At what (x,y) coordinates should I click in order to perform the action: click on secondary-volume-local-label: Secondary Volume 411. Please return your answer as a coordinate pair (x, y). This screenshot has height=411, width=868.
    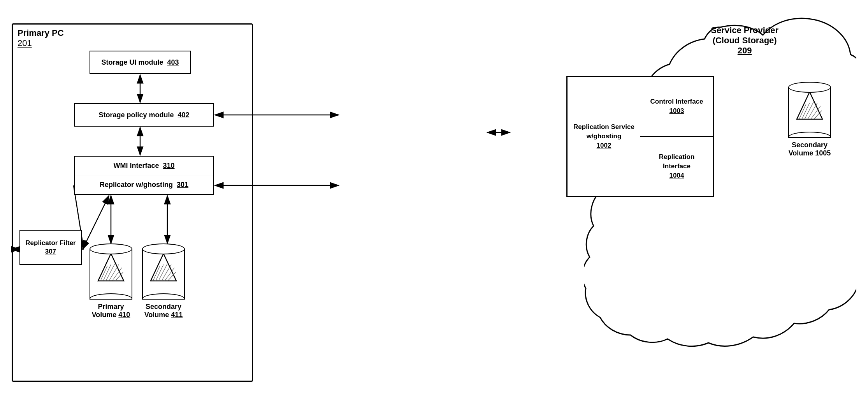
    Looking at the image, I should click on (163, 311).